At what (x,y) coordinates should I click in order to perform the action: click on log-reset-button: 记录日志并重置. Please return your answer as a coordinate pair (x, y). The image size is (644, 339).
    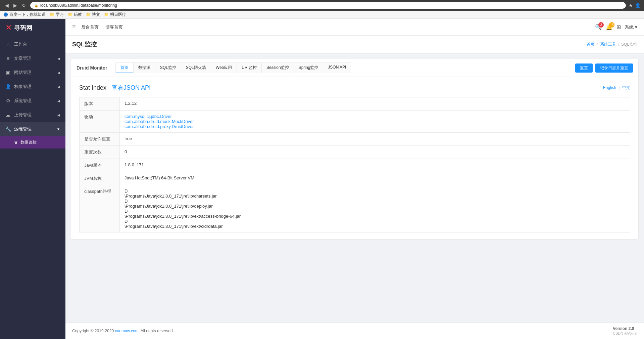
    Looking at the image, I should click on (614, 68).